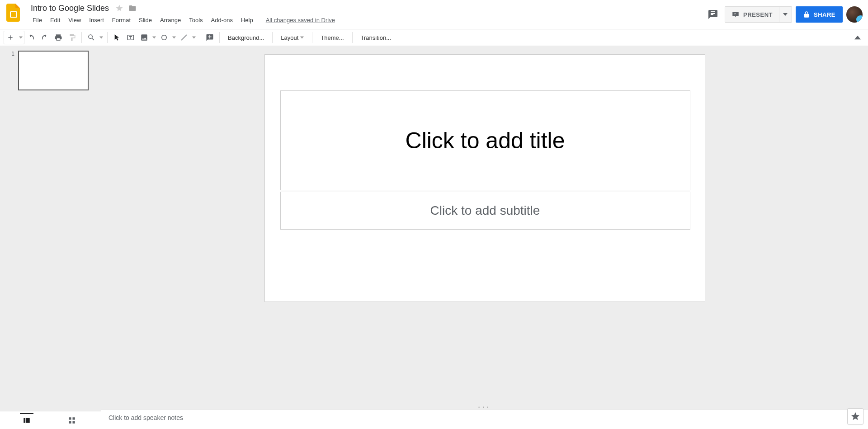  I want to click on star-icon, so click(119, 8).